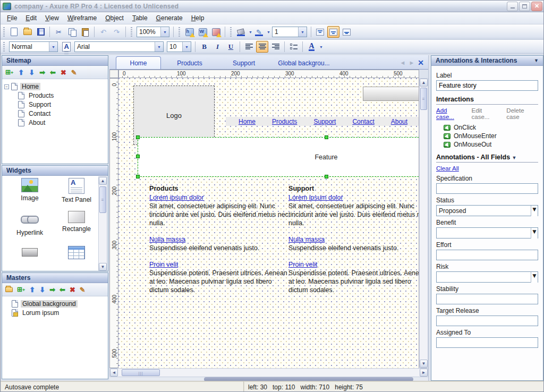 The height and width of the screenshot is (392, 544). Describe the element at coordinates (74, 72) in the screenshot. I see `edit-page-button: ✎` at that location.